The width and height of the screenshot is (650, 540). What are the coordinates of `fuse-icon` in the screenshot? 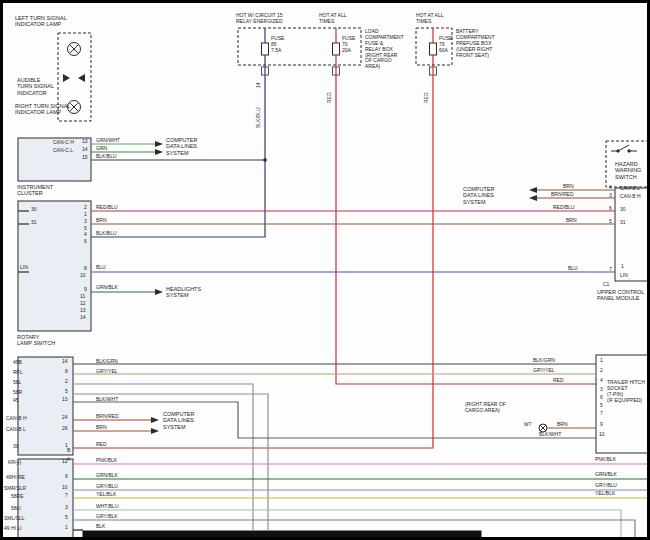 It's located at (350, 49).